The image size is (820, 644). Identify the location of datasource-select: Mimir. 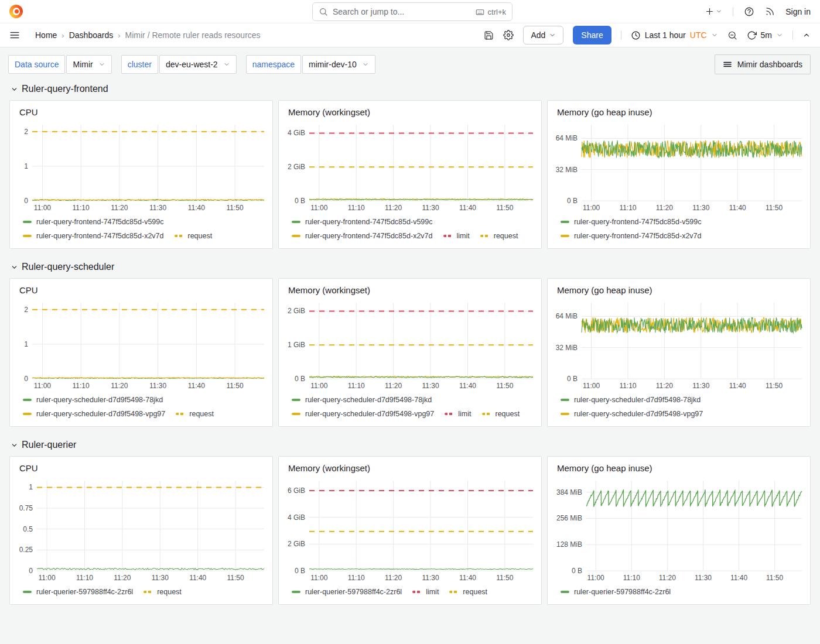
(89, 64).